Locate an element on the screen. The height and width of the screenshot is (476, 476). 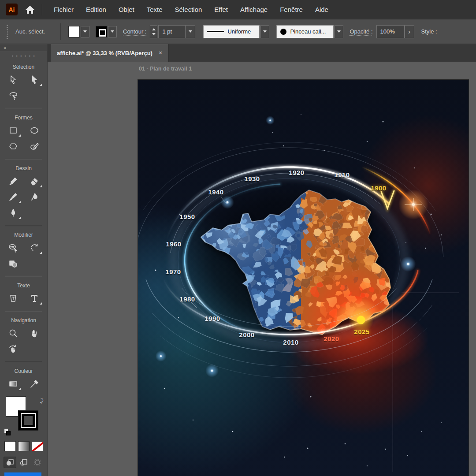
calligraphic-brush-icon is located at coordinates (283, 32).